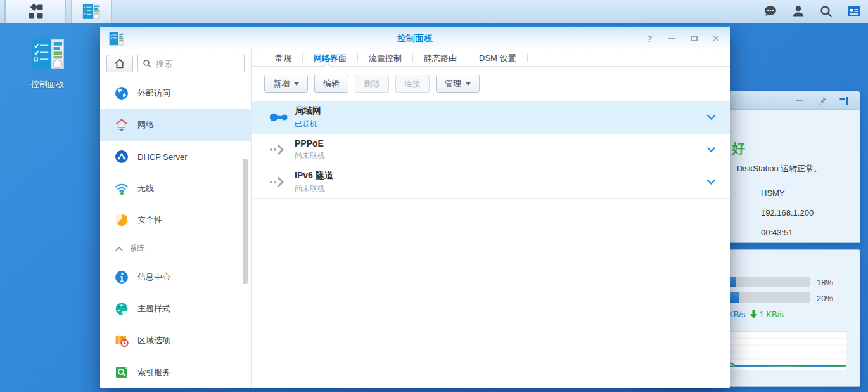 The image size is (868, 392). Describe the element at coordinates (245, 221) in the screenshot. I see `sidebar-scrollbar` at that location.